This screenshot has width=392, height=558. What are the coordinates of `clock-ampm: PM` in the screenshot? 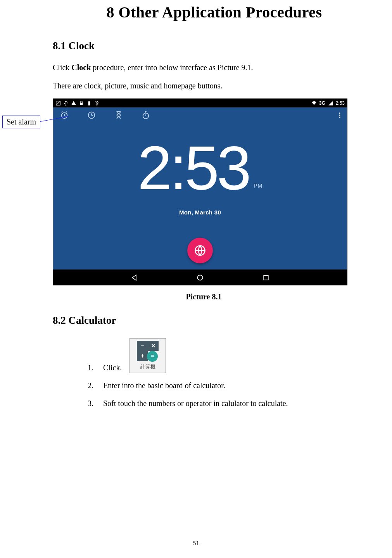 It's located at (258, 186).